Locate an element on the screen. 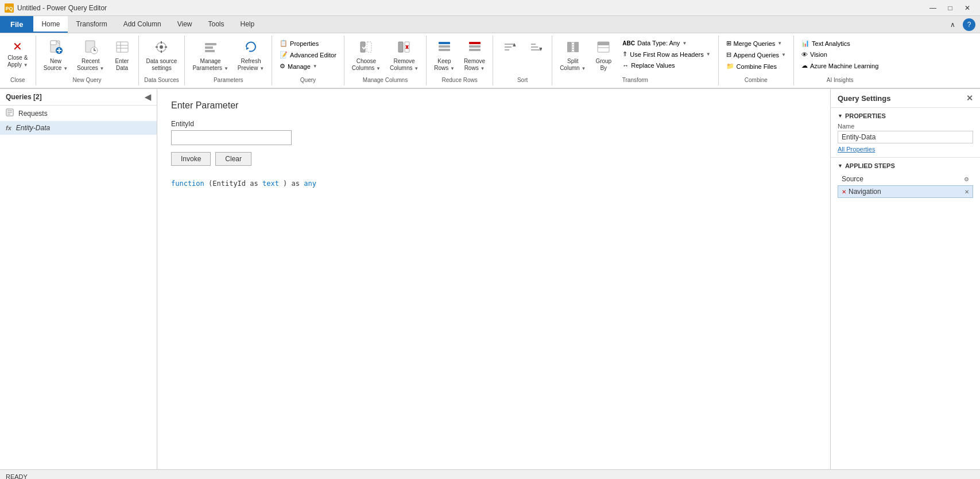  step-source: Source ⚙ is located at coordinates (905, 179).